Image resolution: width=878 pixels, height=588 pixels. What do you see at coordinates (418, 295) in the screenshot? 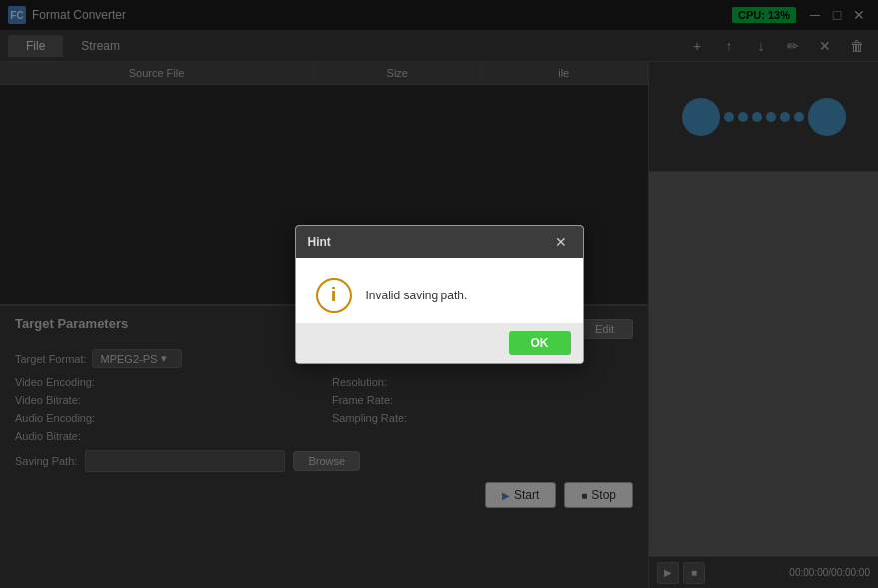
I see `modal-message: Invalid saving path.` at bounding box center [418, 295].